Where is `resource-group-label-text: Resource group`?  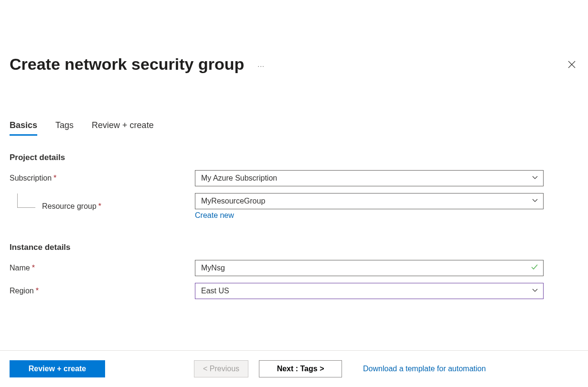 resource-group-label-text: Resource group is located at coordinates (69, 206).